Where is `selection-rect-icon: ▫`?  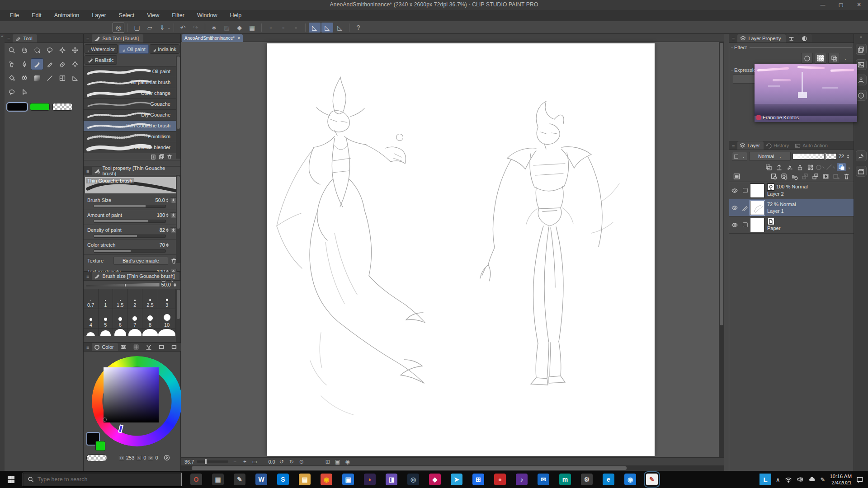 selection-rect-icon: ▫ is located at coordinates (271, 28).